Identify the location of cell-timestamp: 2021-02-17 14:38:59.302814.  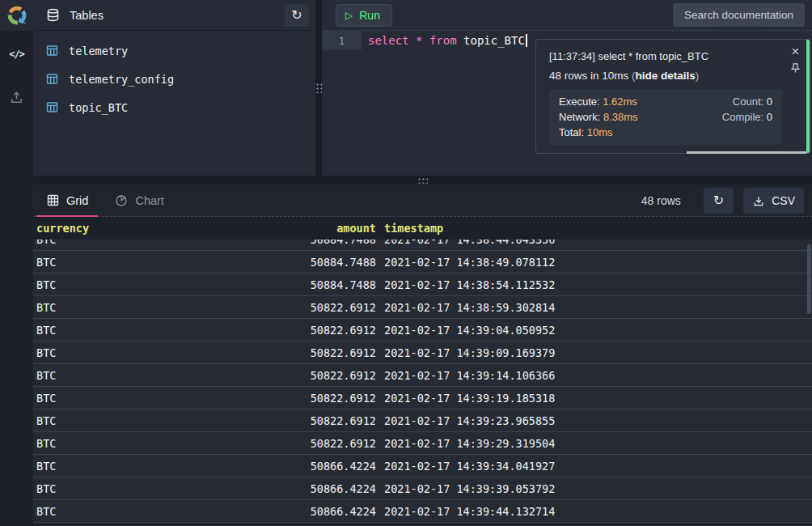
(598, 308).